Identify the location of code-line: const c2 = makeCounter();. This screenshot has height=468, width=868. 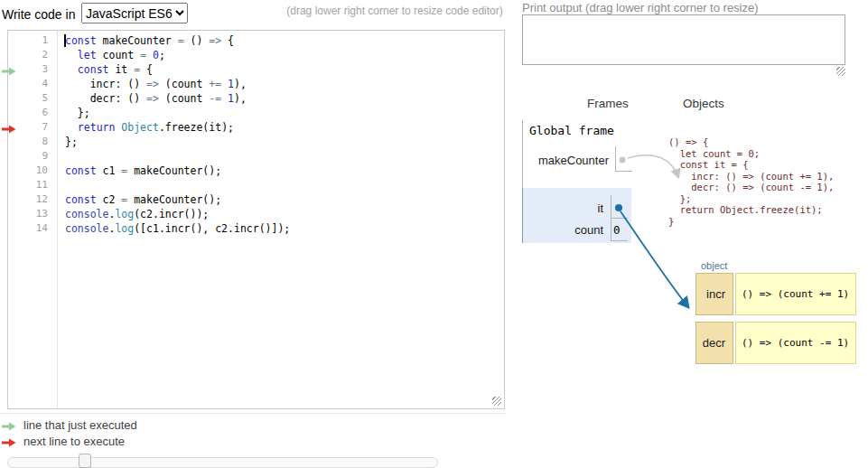
(285, 200).